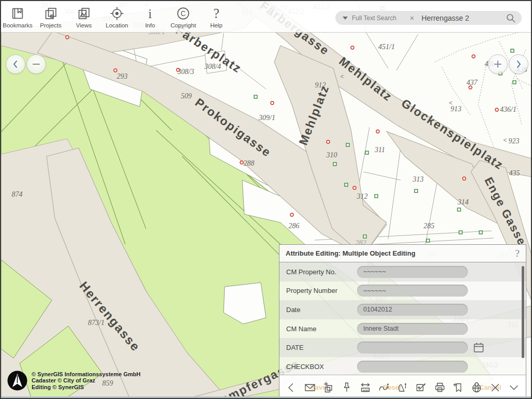 The width and height of the screenshot is (532, 399). What do you see at coordinates (86, 387) in the screenshot?
I see `attribution-line: Editing © SynerGIS` at bounding box center [86, 387].